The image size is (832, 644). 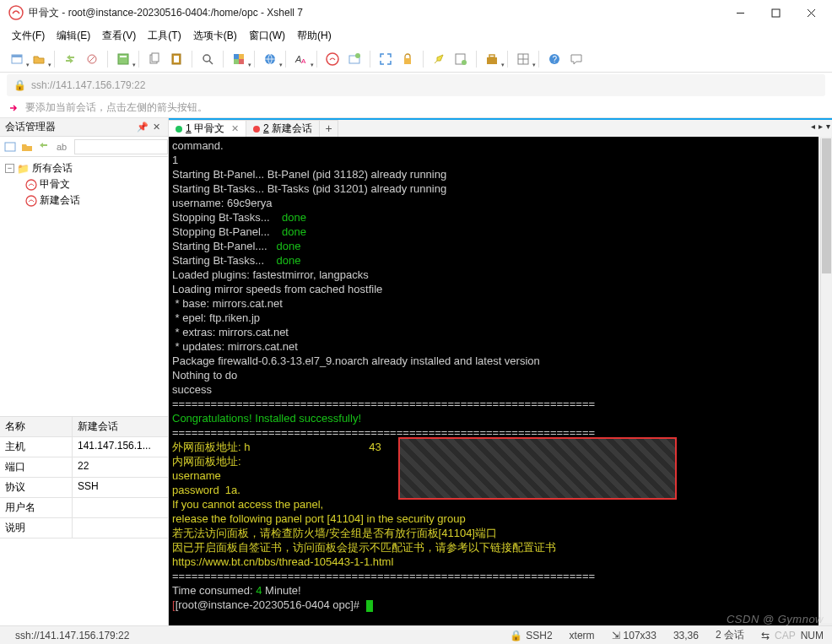 I want to click on resize-icon: ⇲, so click(x=616, y=636).